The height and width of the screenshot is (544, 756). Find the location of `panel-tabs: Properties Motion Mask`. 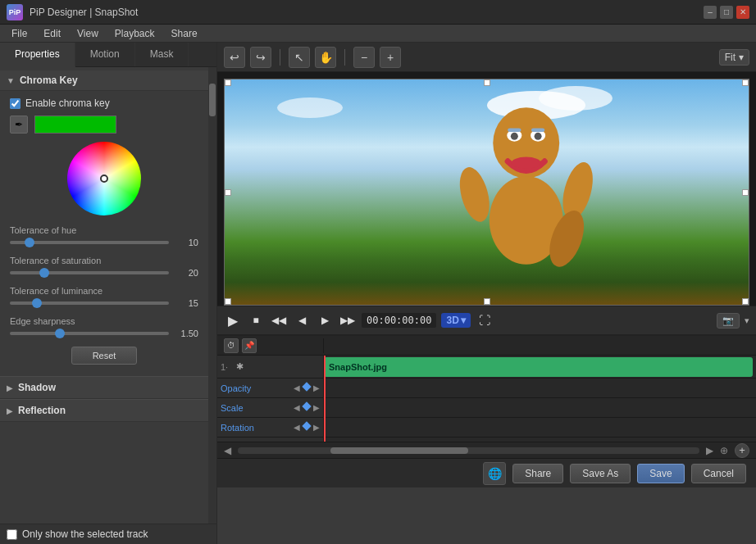

panel-tabs: Properties Motion Mask is located at coordinates (108, 55).